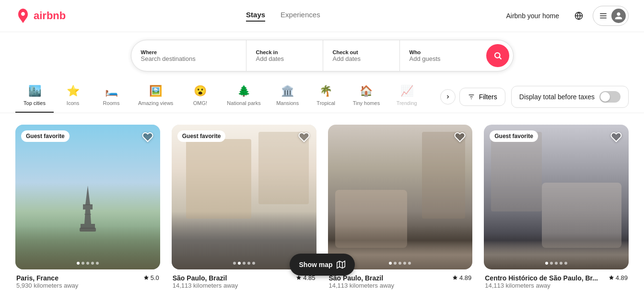  Describe the element at coordinates (37, 278) in the screenshot. I see `listing-location: Paris, France` at that location.